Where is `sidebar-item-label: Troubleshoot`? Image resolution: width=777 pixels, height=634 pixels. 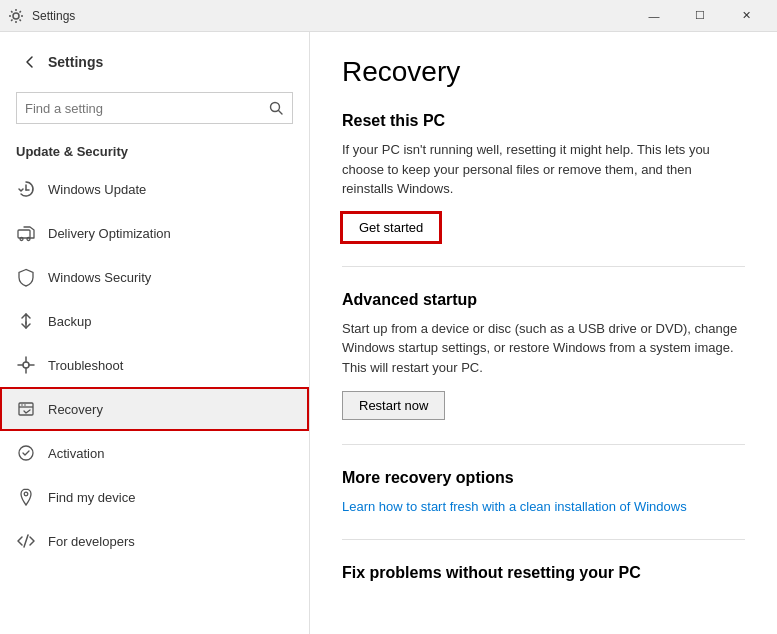
sidebar-item-label: Troubleshoot is located at coordinates (86, 366).